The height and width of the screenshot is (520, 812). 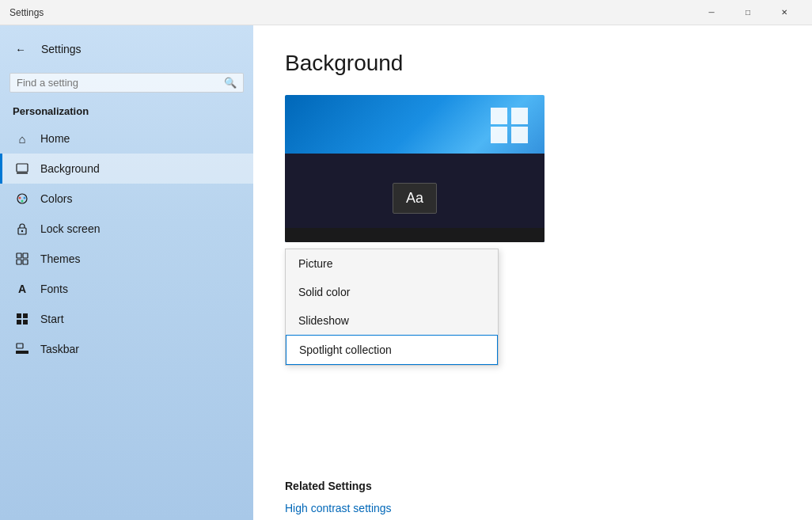 What do you see at coordinates (70, 229) in the screenshot?
I see `sidebar-item-label-lock-screen: Lock screen` at bounding box center [70, 229].